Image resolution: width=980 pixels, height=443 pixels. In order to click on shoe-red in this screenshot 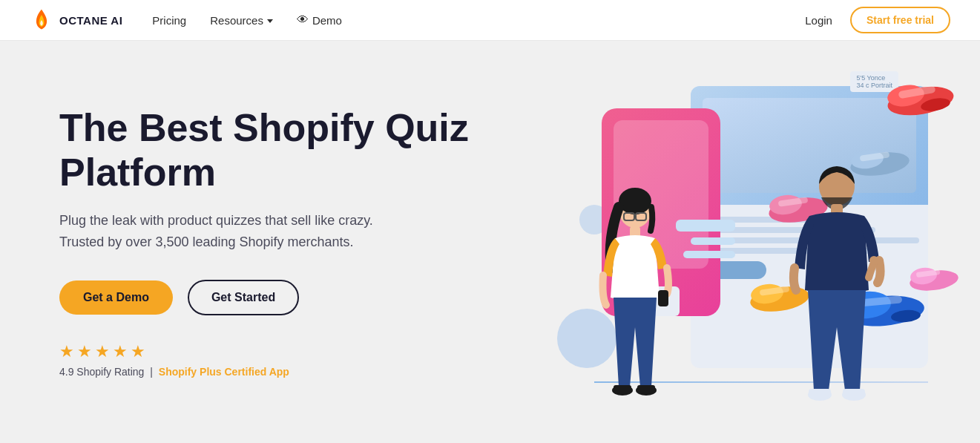, I will do `click(921, 97)`.